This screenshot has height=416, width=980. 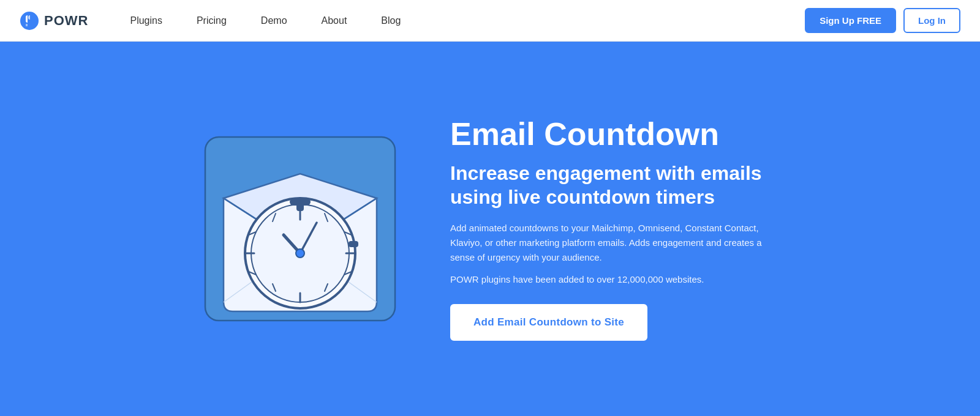 I want to click on nav-link-plugins: Plugins, so click(x=146, y=21).